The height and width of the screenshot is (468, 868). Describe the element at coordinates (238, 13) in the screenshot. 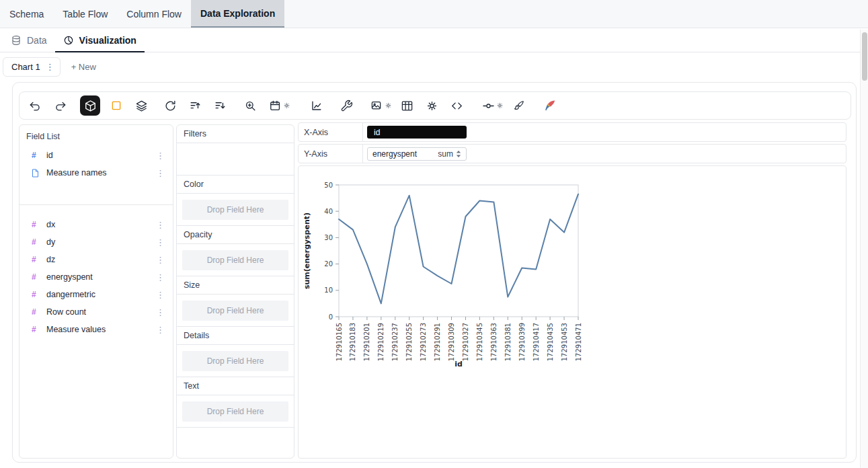

I see `tab-data-exploration: Data Exploration` at that location.